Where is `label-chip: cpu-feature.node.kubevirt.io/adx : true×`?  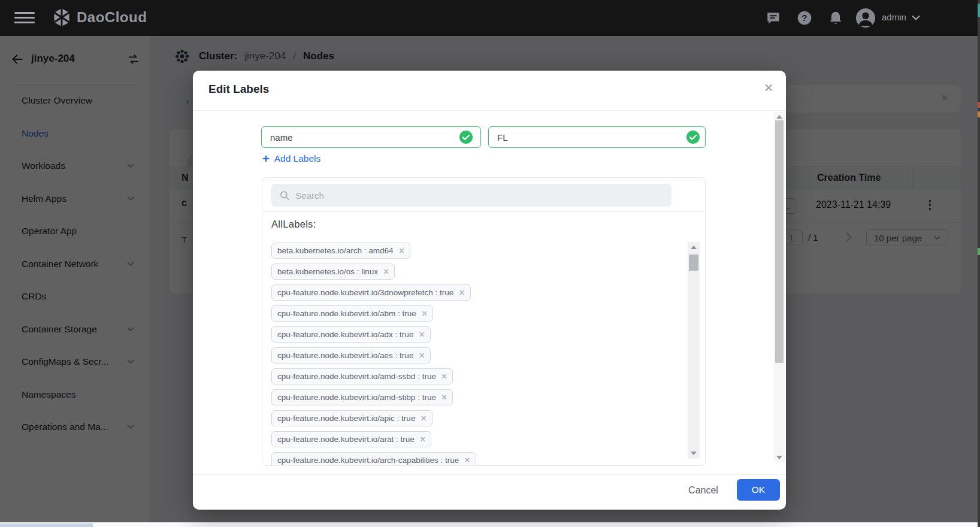
label-chip: cpu-feature.node.kubevirt.io/adx : true× is located at coordinates (351, 334).